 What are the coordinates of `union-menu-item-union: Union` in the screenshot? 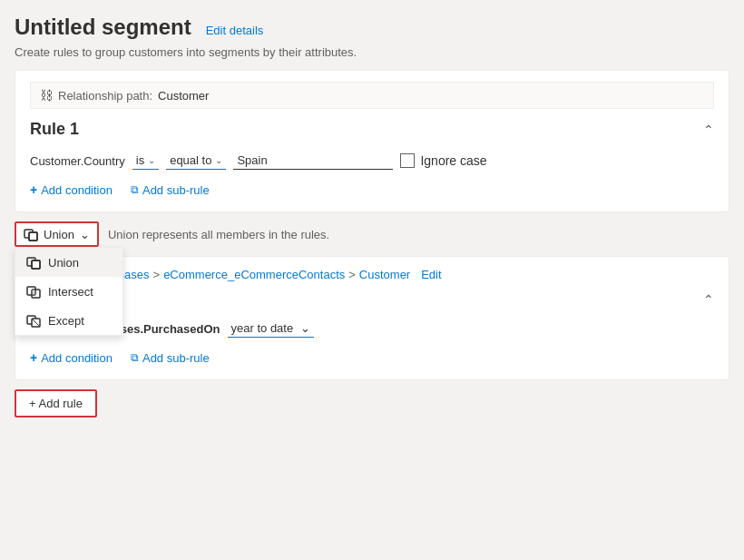 It's located at (69, 262).